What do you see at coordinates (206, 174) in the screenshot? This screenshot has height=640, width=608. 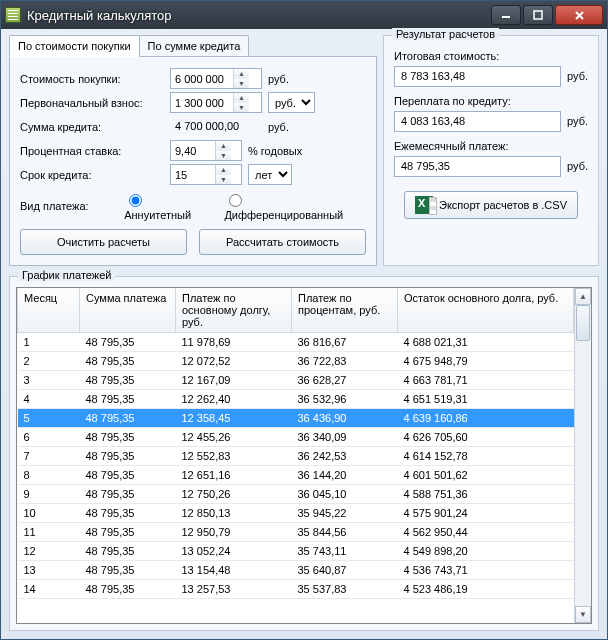 I see `term-input: ▲▼` at bounding box center [206, 174].